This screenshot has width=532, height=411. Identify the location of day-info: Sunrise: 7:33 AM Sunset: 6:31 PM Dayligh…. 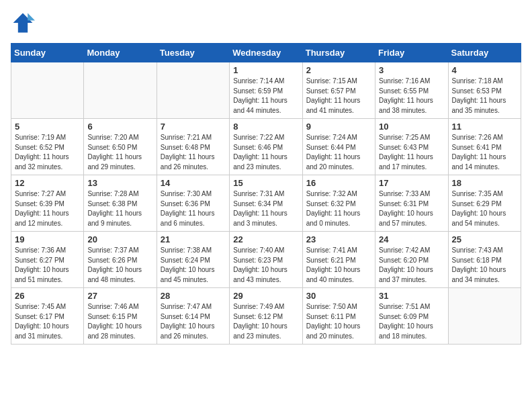
(411, 209).